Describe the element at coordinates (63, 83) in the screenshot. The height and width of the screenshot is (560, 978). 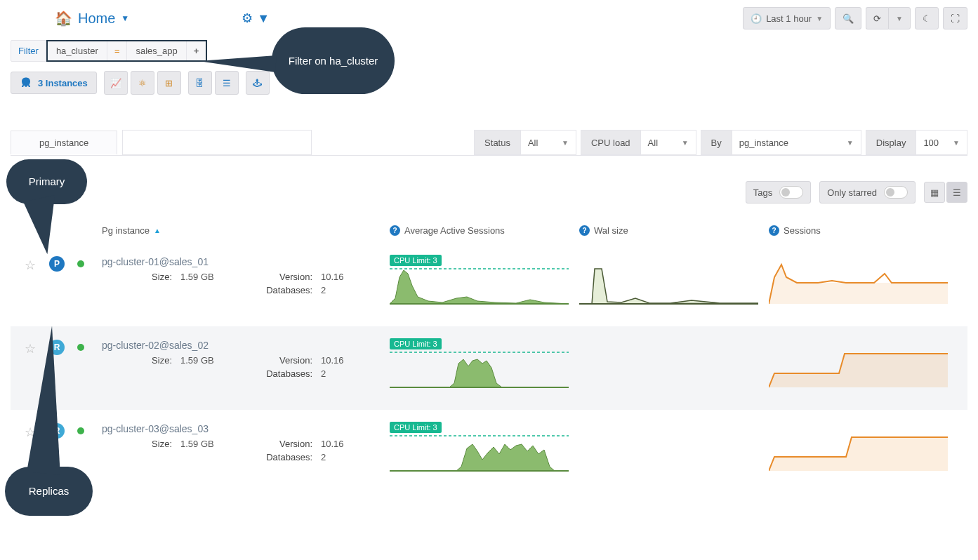
I see `instances-label: 3 Instances` at that location.